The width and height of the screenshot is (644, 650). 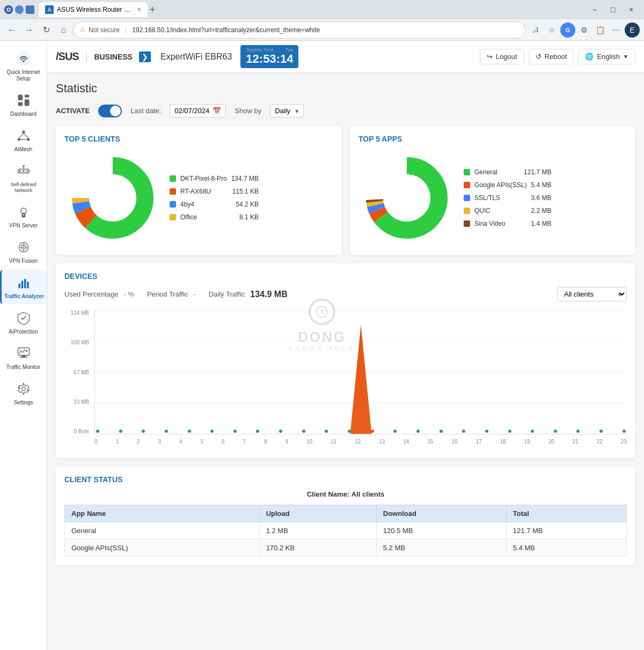 What do you see at coordinates (600, 444) in the screenshot?
I see `x-22: 22` at bounding box center [600, 444].